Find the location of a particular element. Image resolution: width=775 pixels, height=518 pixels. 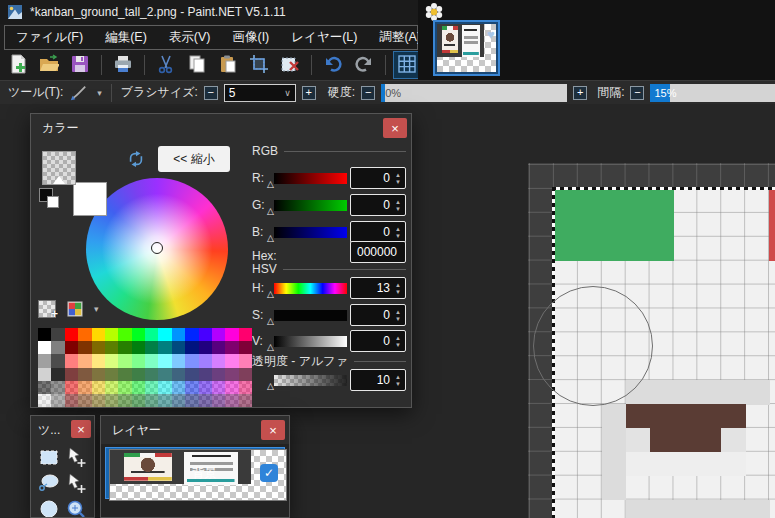

deselect-button is located at coordinates (290, 65).